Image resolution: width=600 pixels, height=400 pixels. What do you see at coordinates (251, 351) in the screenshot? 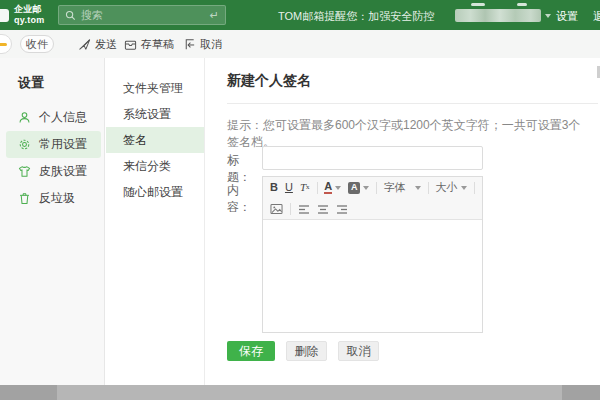
I see `save-button: 保存` at bounding box center [251, 351].